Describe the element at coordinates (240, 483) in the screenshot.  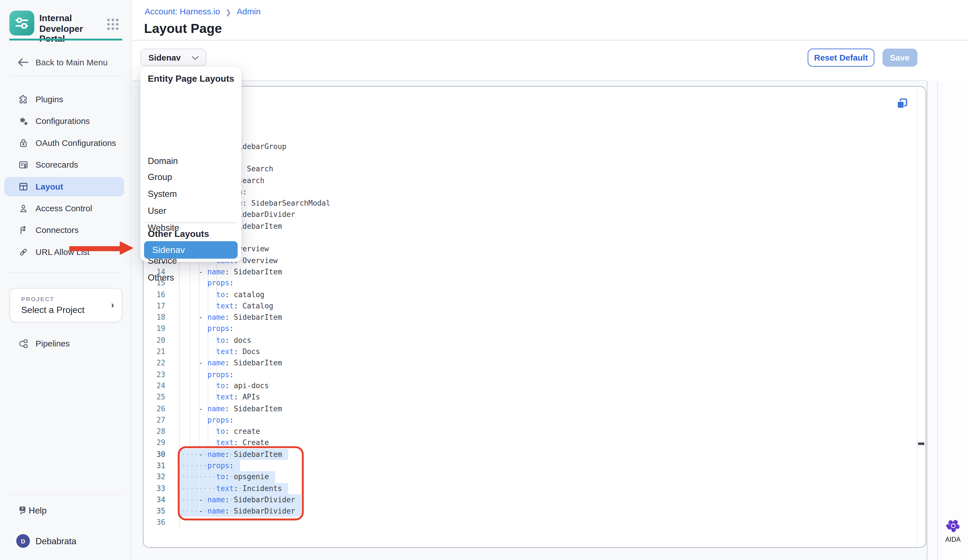
I see `annotation-highlight-box` at that location.